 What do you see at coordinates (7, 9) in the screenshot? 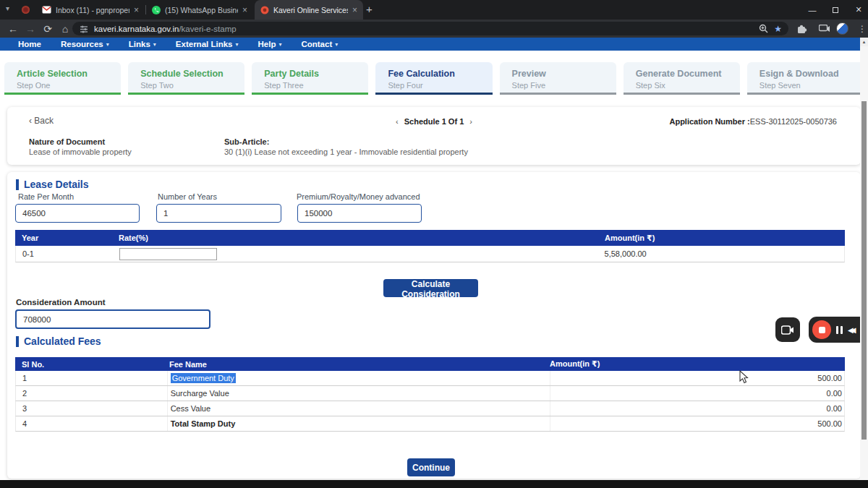
I see `tab-search-chevron-icon: ▾` at bounding box center [7, 9].